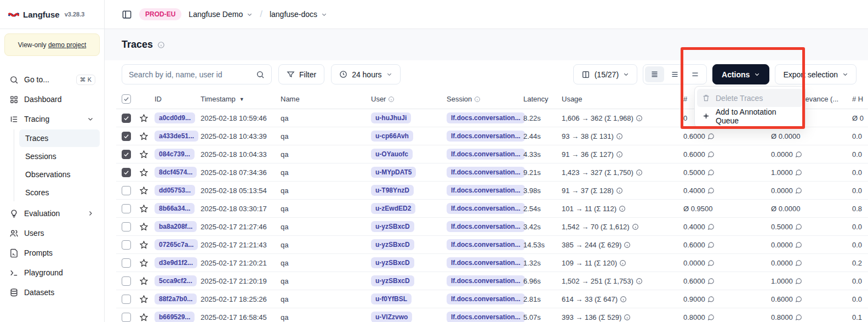 This screenshot has width=868, height=322. I want to click on project-switcher: langfuse-docs, so click(298, 14).